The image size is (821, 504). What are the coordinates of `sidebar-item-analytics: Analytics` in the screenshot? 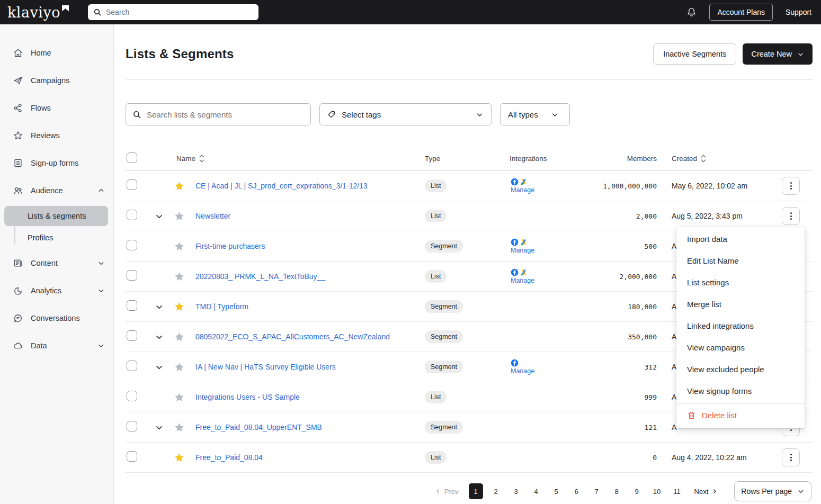 It's located at (57, 291).